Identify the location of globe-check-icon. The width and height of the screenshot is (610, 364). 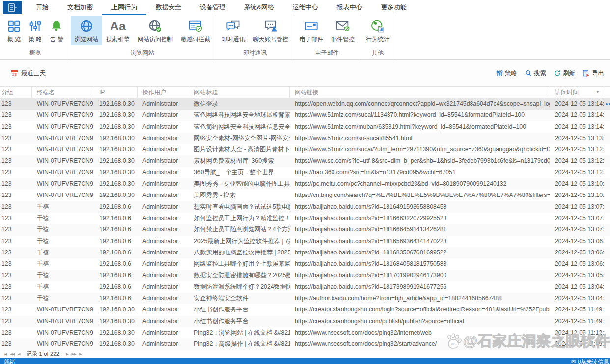
(155, 26).